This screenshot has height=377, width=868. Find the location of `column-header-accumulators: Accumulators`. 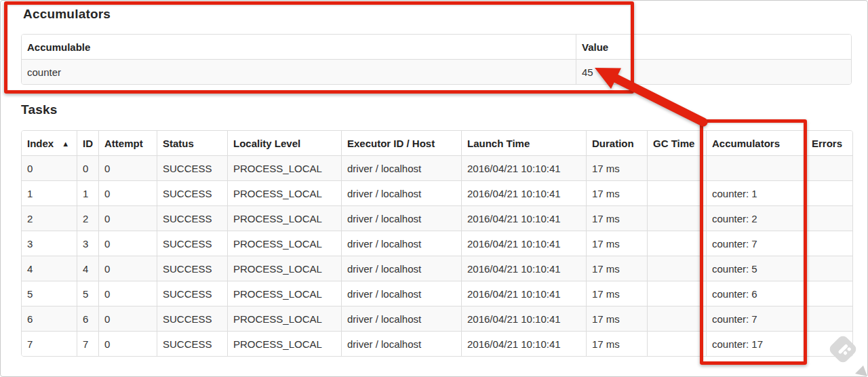

column-header-accumulators: Accumulators is located at coordinates (757, 144).